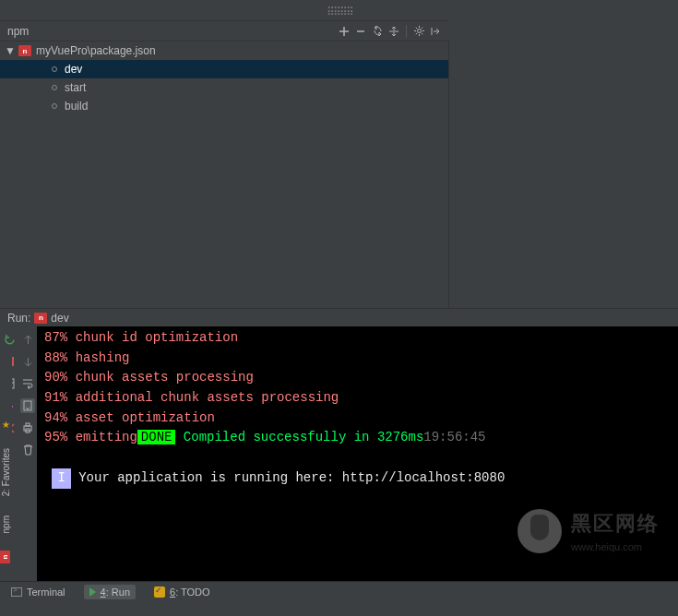 The width and height of the screenshot is (678, 616). I want to click on star-icon: ★, so click(6, 424).